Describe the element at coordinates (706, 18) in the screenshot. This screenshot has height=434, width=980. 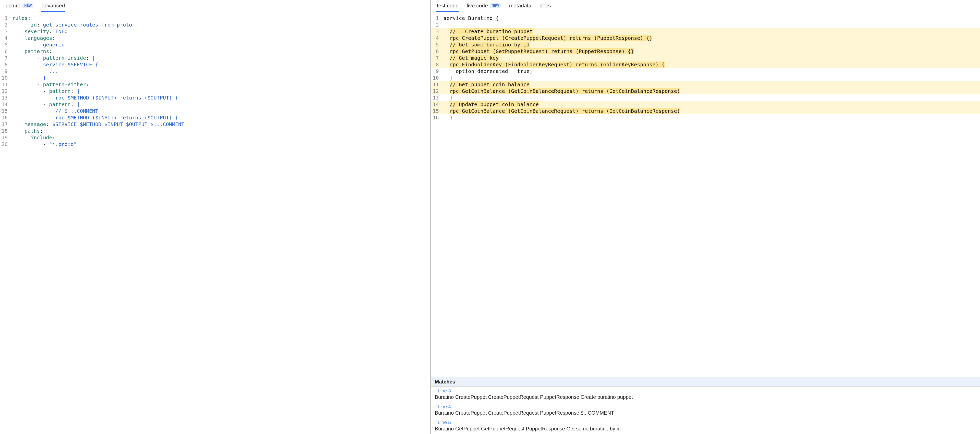
I see `code-line: 1service Buratino {` at that location.